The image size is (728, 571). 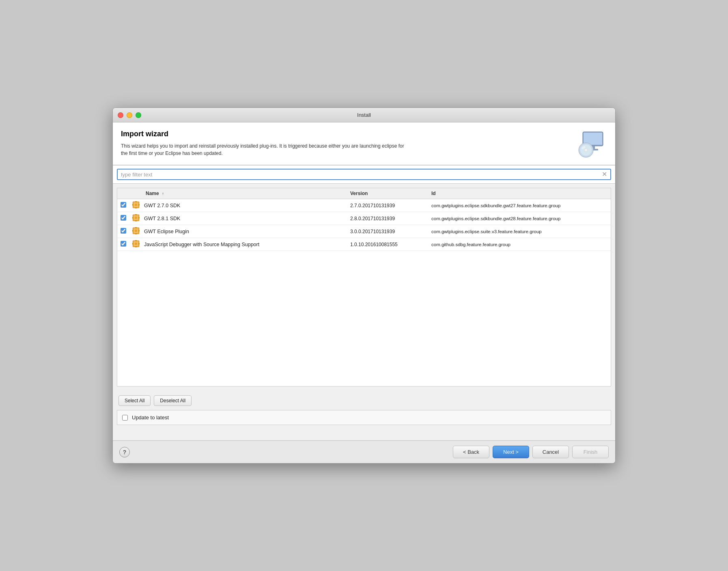 I want to click on row-version-cell-1: 2.8.0.201710131939, so click(x=388, y=219).